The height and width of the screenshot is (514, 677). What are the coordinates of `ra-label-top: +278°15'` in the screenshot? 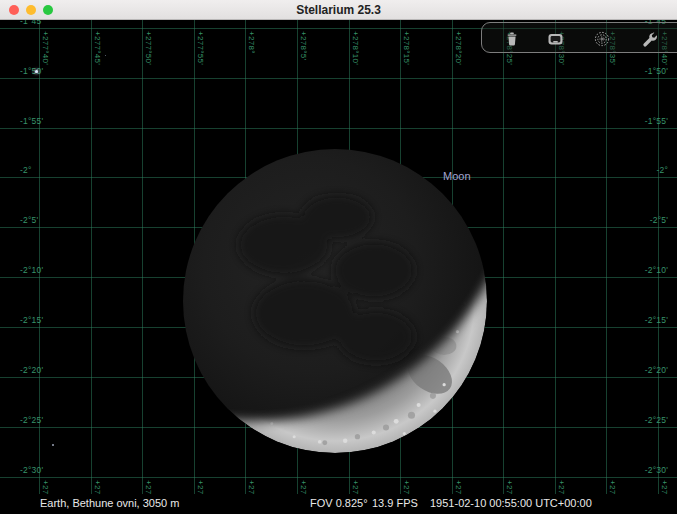 It's located at (406, 48).